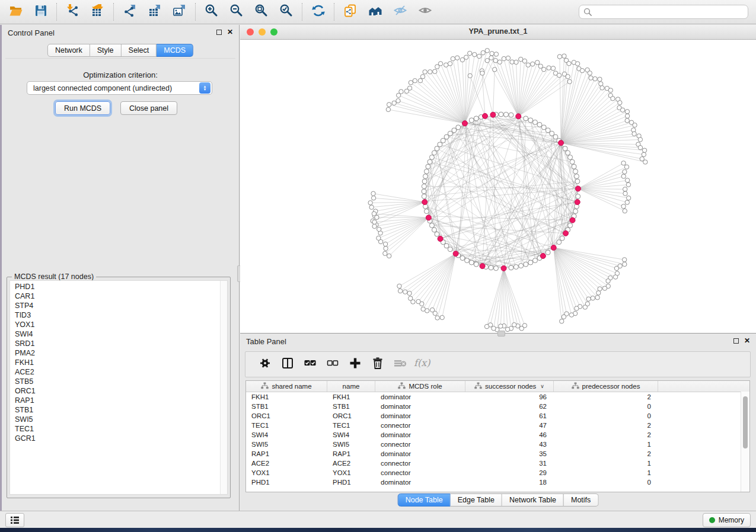 The image size is (756, 532). What do you see at coordinates (350, 12) in the screenshot?
I see `duplicate-network-button` at bounding box center [350, 12].